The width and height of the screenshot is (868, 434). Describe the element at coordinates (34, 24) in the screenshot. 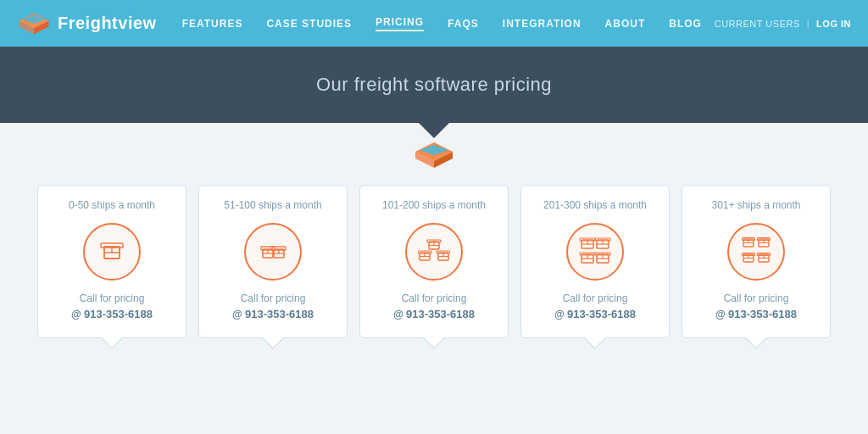

I see `logo-icon` at that location.